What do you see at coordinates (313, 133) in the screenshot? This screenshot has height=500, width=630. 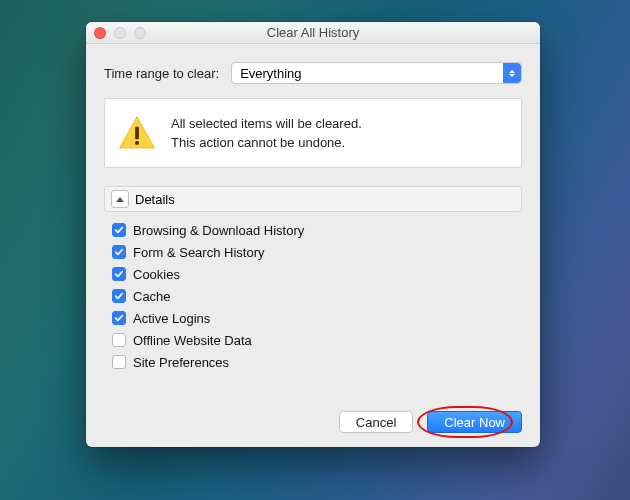 I see `warning-panel: All selected items will be cleared. This…` at bounding box center [313, 133].